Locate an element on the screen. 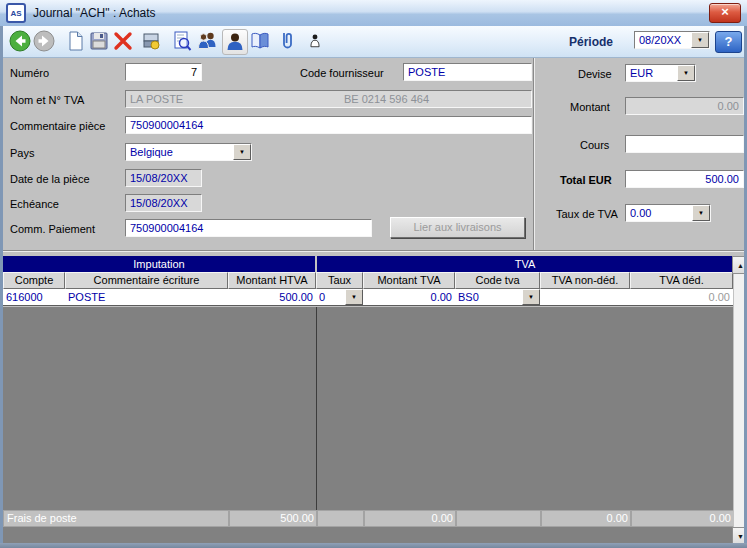  cell-tva-ded: 0.00 is located at coordinates (682, 298).